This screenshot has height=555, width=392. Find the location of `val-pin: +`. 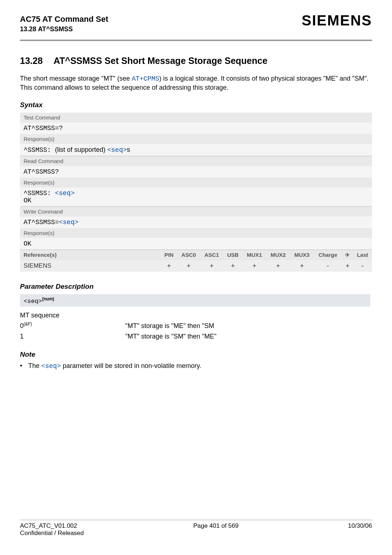

val-pin: + is located at coordinates (169, 266).